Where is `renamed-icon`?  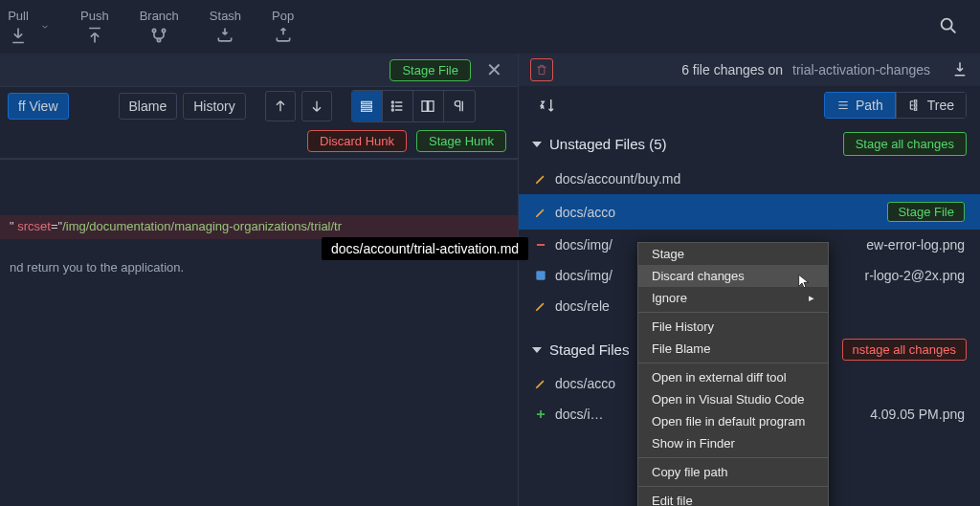 renamed-icon is located at coordinates (541, 275).